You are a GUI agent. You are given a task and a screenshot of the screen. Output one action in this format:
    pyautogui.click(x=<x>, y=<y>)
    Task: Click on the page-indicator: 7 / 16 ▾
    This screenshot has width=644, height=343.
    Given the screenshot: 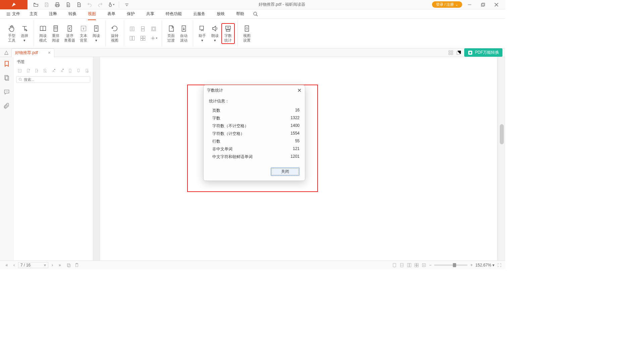 What is the action you would take?
    pyautogui.click(x=33, y=265)
    